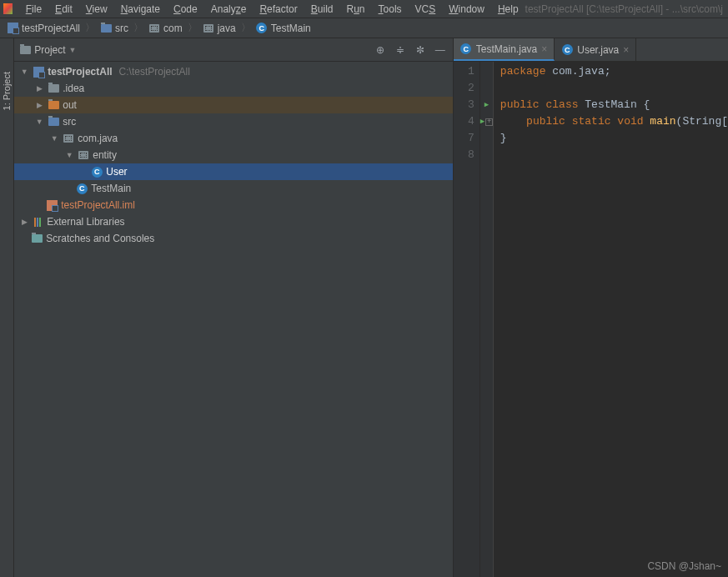 The height and width of the screenshot is (577, 728). Describe the element at coordinates (219, 28) in the screenshot. I see `crumb-java: java` at that location.